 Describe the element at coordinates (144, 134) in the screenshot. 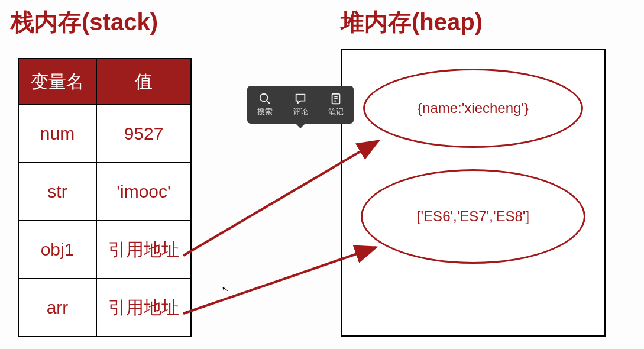

I see `cell-val: 9527` at that location.